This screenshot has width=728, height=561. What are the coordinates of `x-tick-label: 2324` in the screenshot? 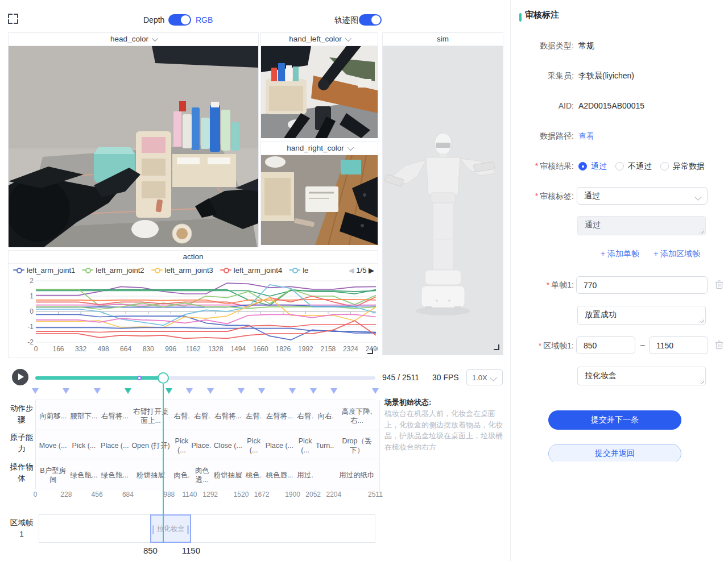 It's located at (350, 349).